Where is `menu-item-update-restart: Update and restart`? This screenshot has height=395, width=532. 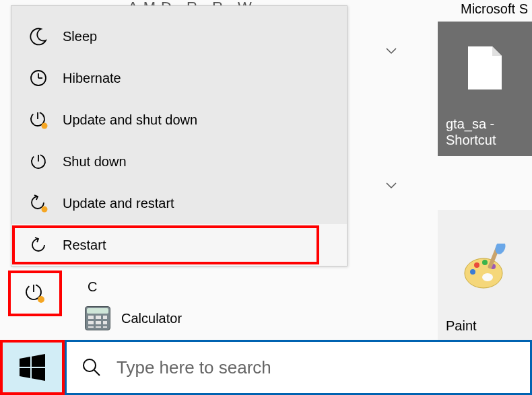
menu-item-update-restart: Update and restart is located at coordinates (179, 203).